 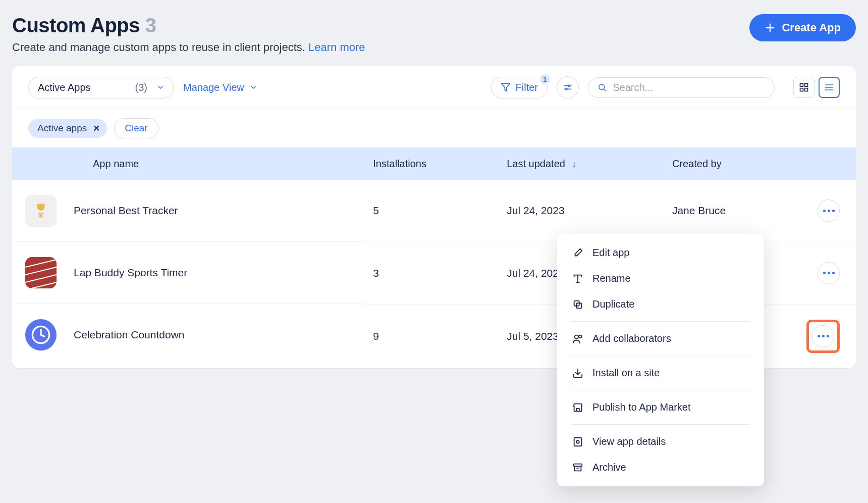 What do you see at coordinates (68, 128) in the screenshot?
I see `filter-chip-active-apps: Active apps ✕` at bounding box center [68, 128].